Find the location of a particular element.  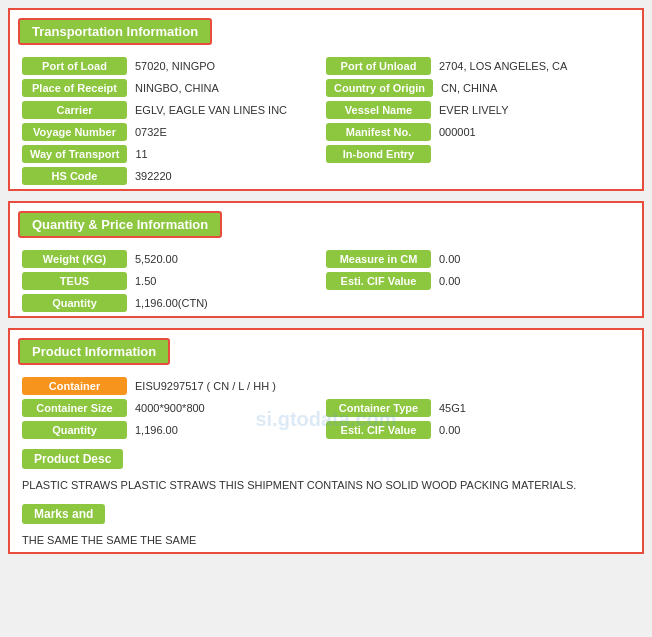

field-port-of-unload: Port of Unload 2704, LOS ANGELES, CA is located at coordinates (478, 66).